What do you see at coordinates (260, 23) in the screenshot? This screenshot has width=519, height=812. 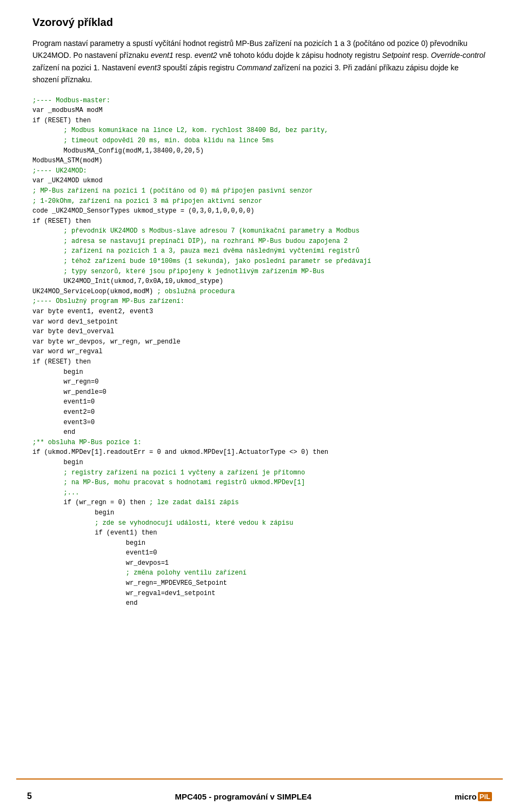 I see `page-title: Vzorový příklad` at bounding box center [260, 23].